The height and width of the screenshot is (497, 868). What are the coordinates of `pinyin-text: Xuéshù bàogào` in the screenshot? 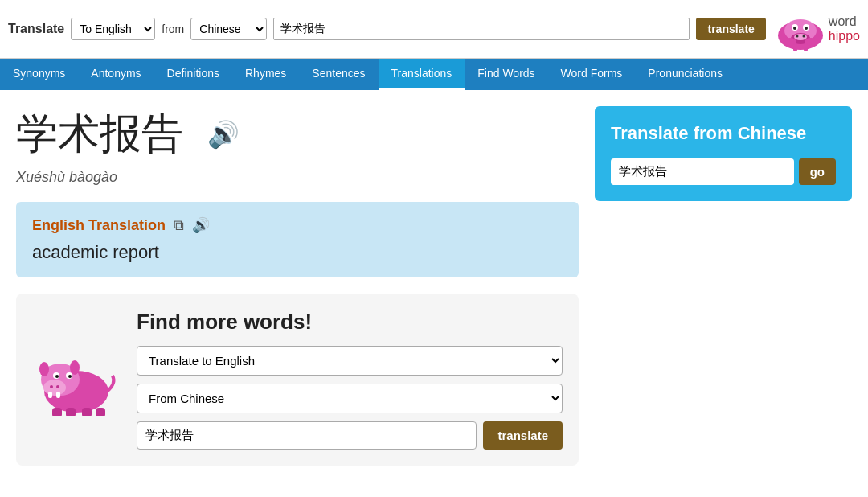 It's located at (297, 177).